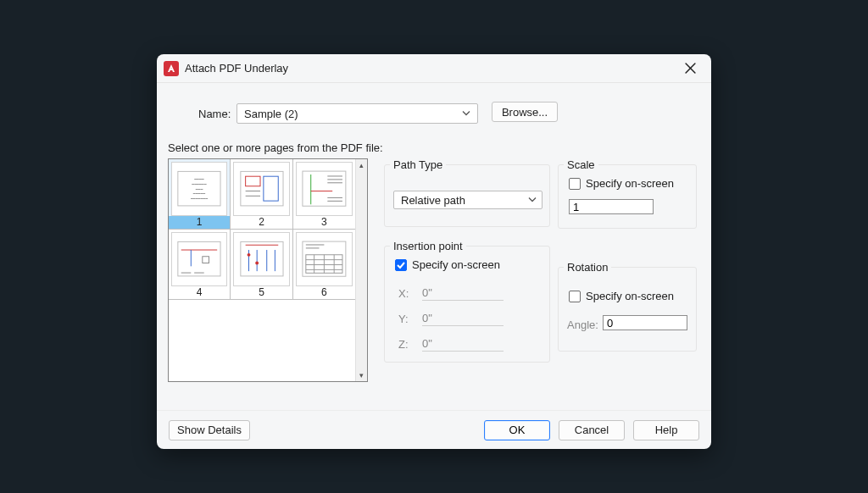 Image resolution: width=868 pixels, height=493 pixels. I want to click on thumbnails-scrollbar: ▴ ▾, so click(361, 270).